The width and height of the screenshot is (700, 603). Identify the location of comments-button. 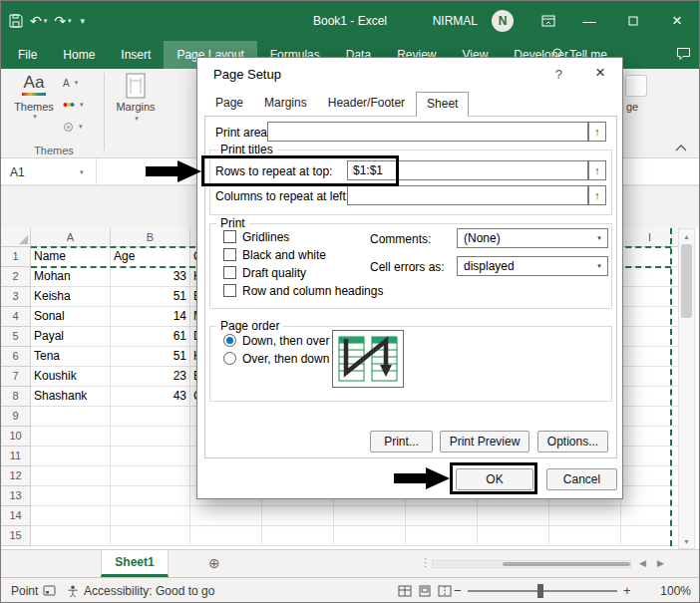
(684, 54).